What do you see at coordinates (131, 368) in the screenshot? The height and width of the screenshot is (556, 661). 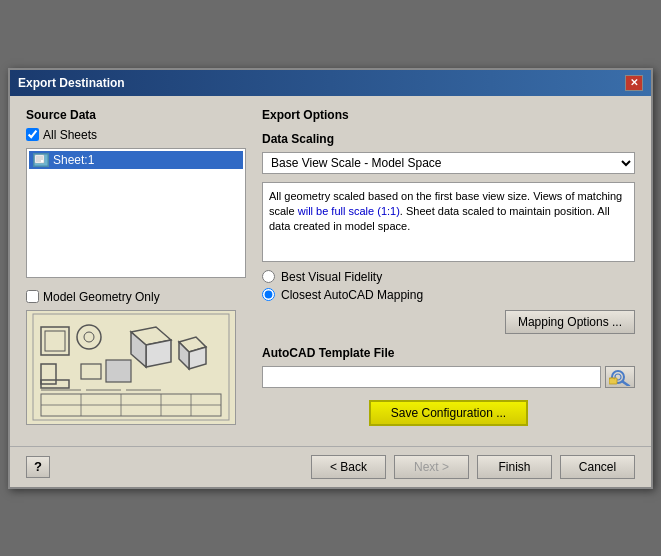 I see `preview-content` at bounding box center [131, 368].